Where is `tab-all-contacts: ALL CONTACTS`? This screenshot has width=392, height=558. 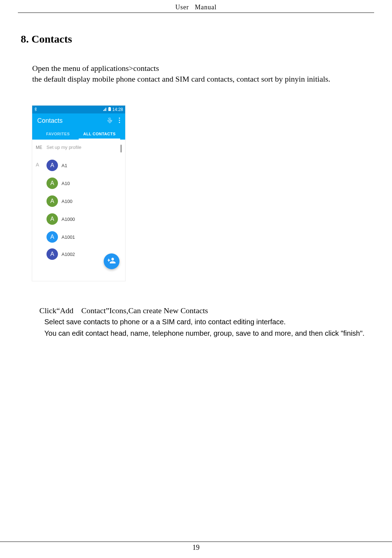
tab-all-contacts: ALL CONTACTS is located at coordinates (99, 135).